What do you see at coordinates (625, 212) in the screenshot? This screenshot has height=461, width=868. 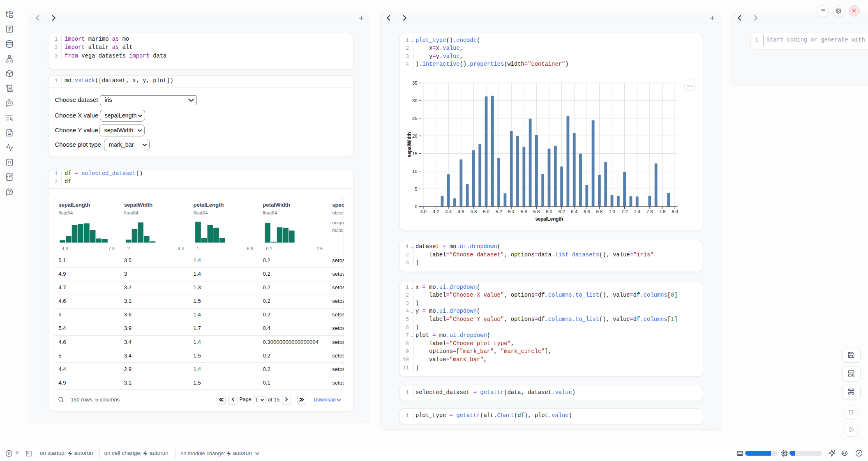 I see `svg-text: 7.2` at bounding box center [625, 212].